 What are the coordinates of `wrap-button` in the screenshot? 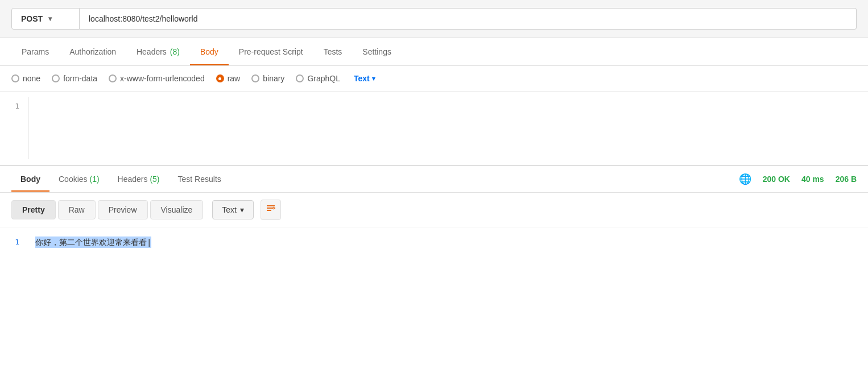 It's located at (271, 210).